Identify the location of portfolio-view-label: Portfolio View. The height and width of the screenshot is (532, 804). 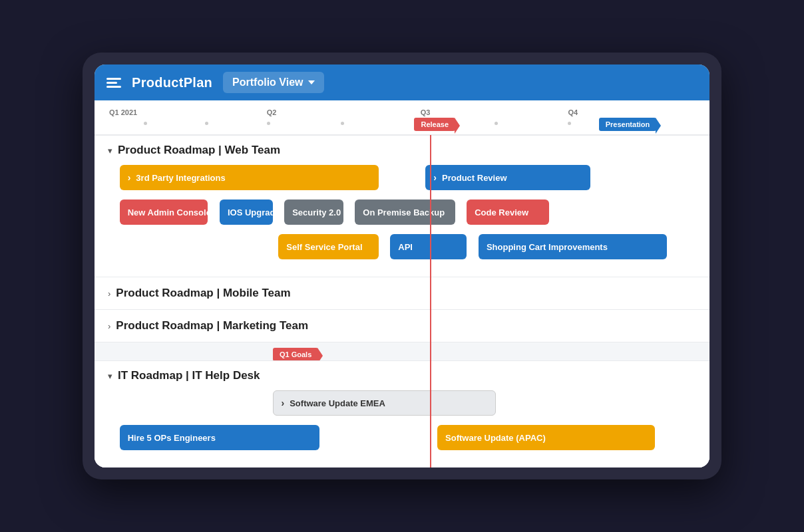
(268, 82).